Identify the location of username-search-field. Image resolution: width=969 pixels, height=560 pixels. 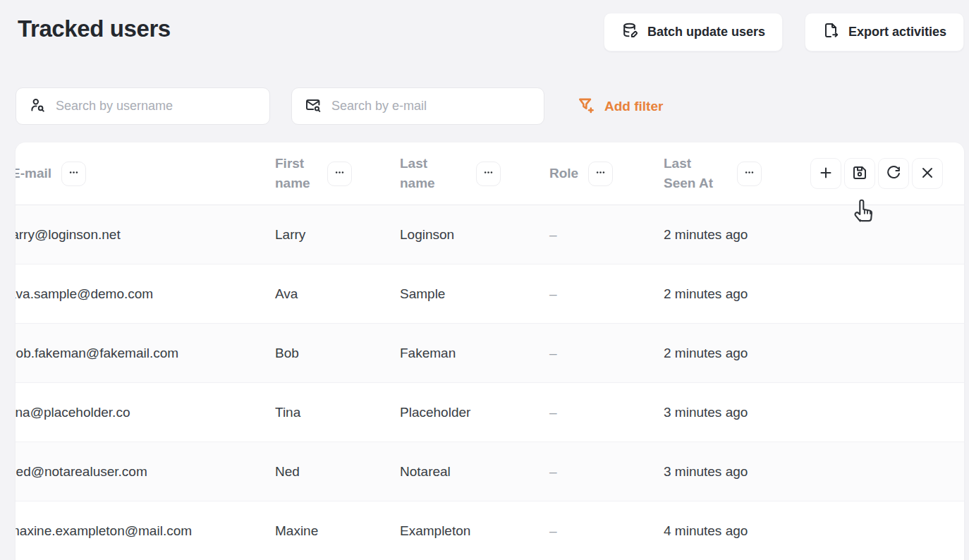
(142, 106).